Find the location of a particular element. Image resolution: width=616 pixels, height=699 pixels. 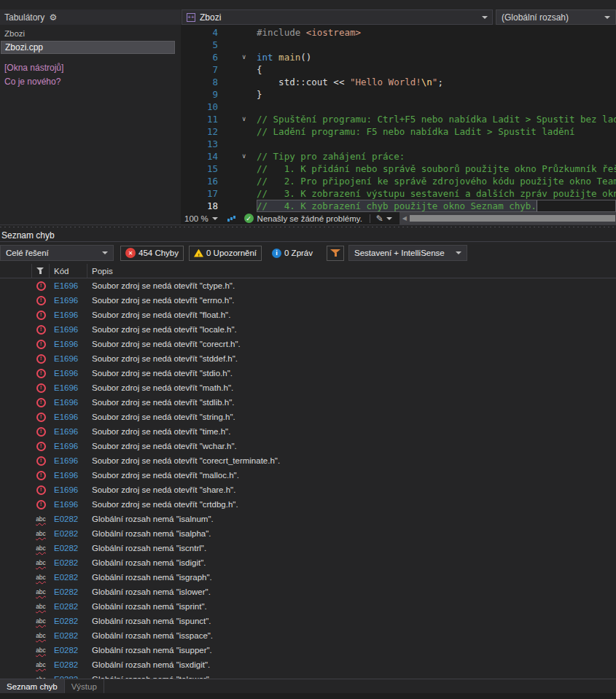

line-number: 4 is located at coordinates (201, 32).